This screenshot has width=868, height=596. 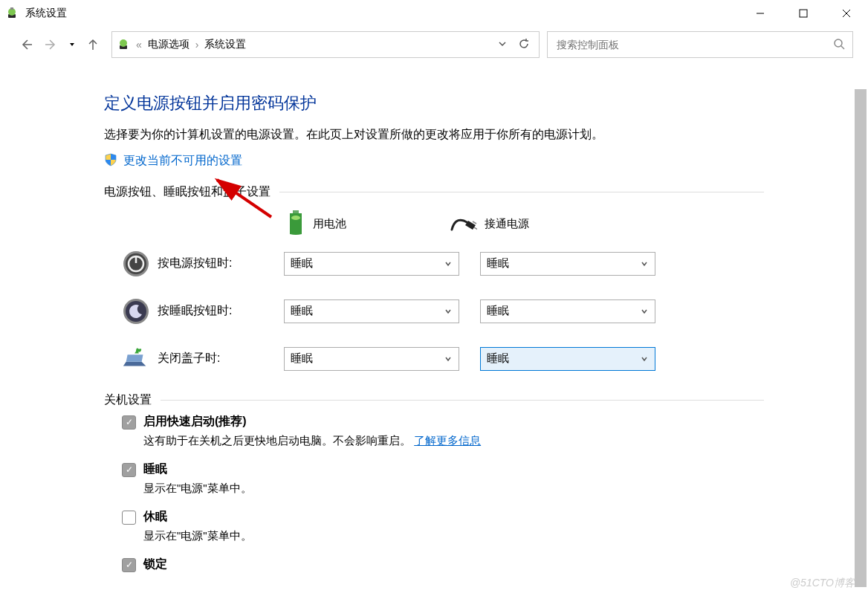 I want to click on sleep-button-label: 按睡眠按钮时:, so click(x=221, y=311).